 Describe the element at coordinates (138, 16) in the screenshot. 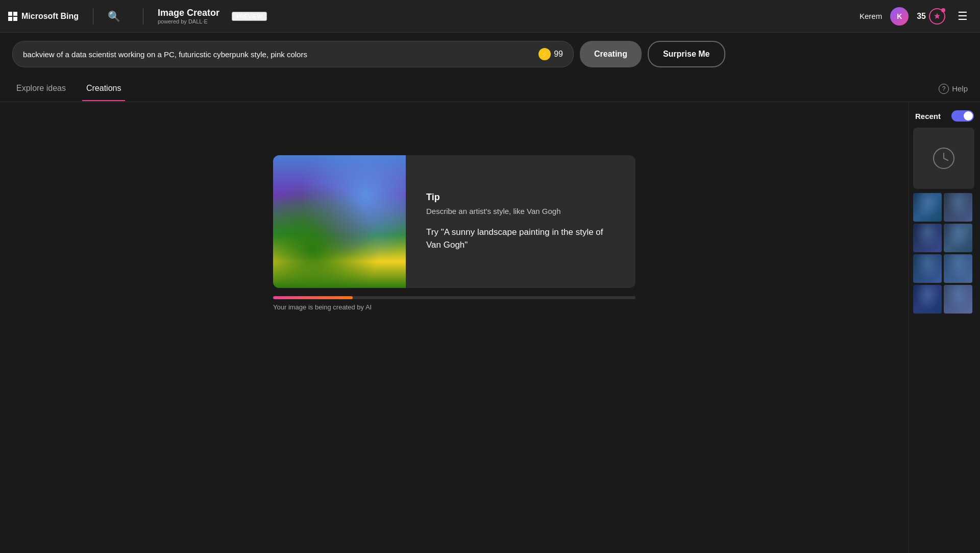

I see `header-left: Microsoft Bing 🔍 Image Creator powered b…` at that location.